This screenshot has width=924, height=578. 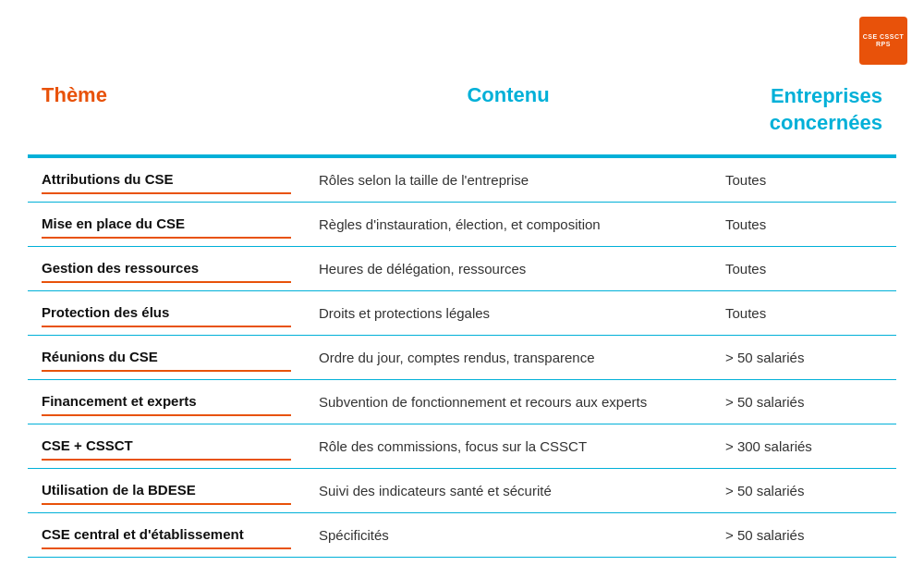 I want to click on theme-header: Thème, so click(x=166, y=109).